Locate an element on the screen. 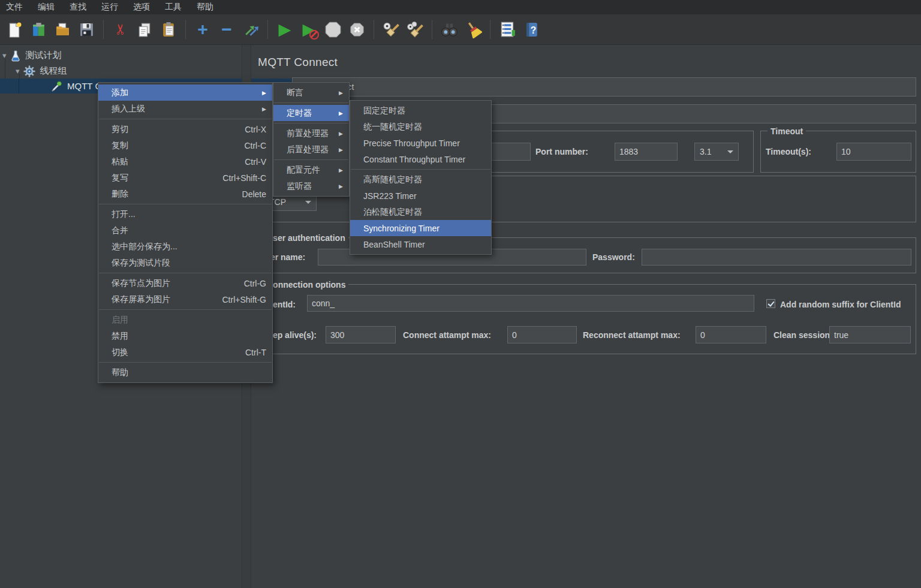 The height and width of the screenshot is (588, 921). add-submenu-item-listener: 监听器 ▶ is located at coordinates (311, 186).